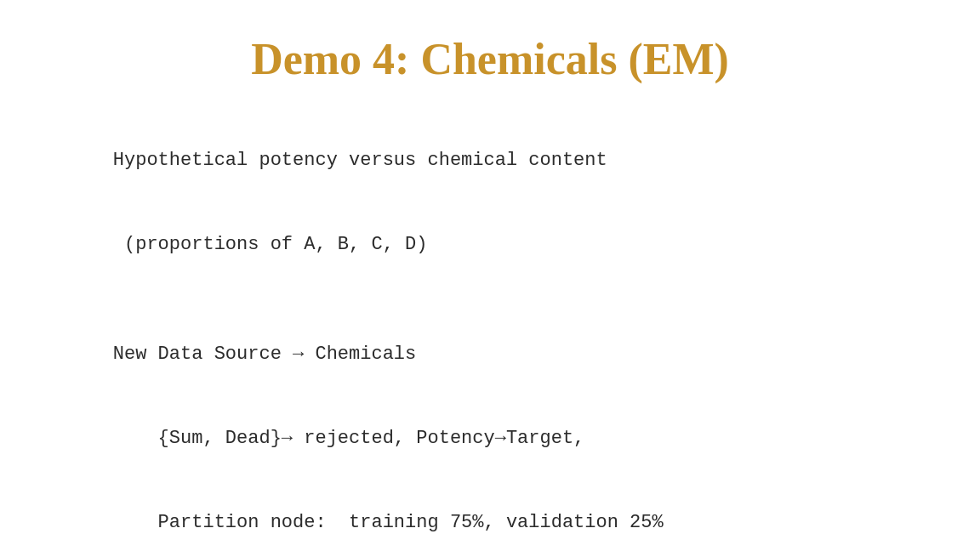 This screenshot has height=551, width=980. What do you see at coordinates (361, 160) in the screenshot?
I see `desc-line1: Hypothetical potency versus chemical con…` at bounding box center [361, 160].